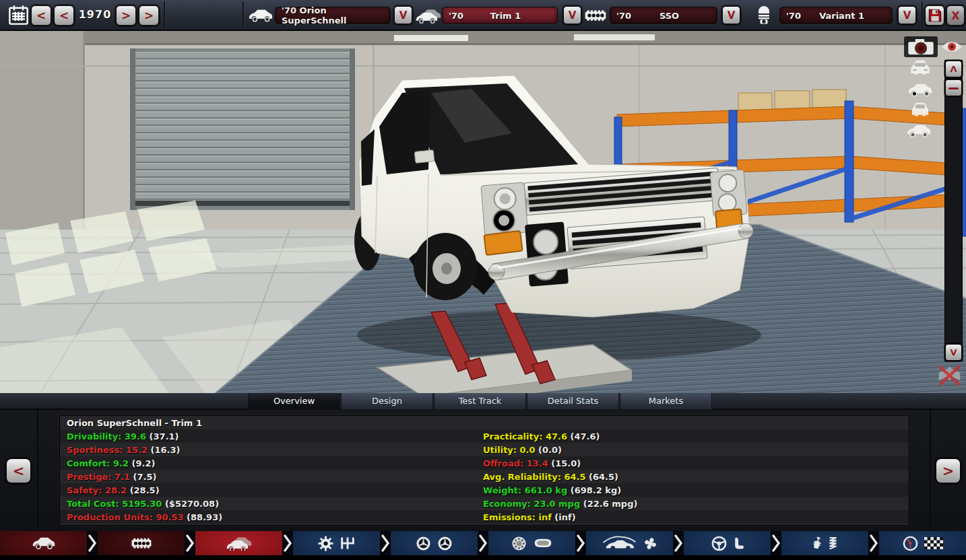 The height and width of the screenshot is (560, 966). What do you see at coordinates (19, 15) in the screenshot?
I see `calendar-icon` at bounding box center [19, 15].